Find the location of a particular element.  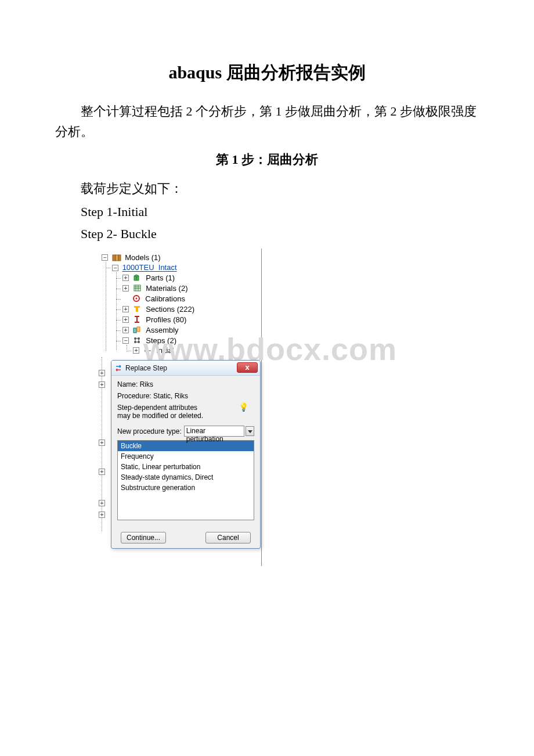

profiles-icon is located at coordinates (138, 319).